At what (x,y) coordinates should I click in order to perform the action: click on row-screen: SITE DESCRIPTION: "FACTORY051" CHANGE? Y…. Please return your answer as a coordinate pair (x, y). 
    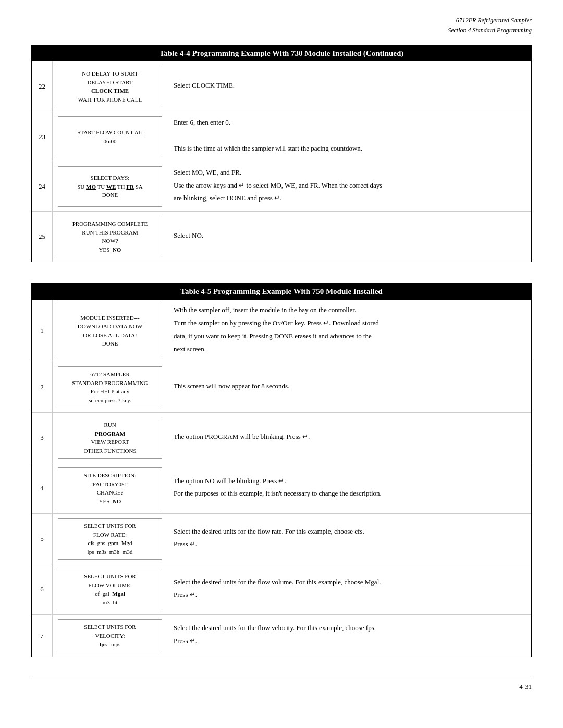
    Looking at the image, I should click on (110, 488).